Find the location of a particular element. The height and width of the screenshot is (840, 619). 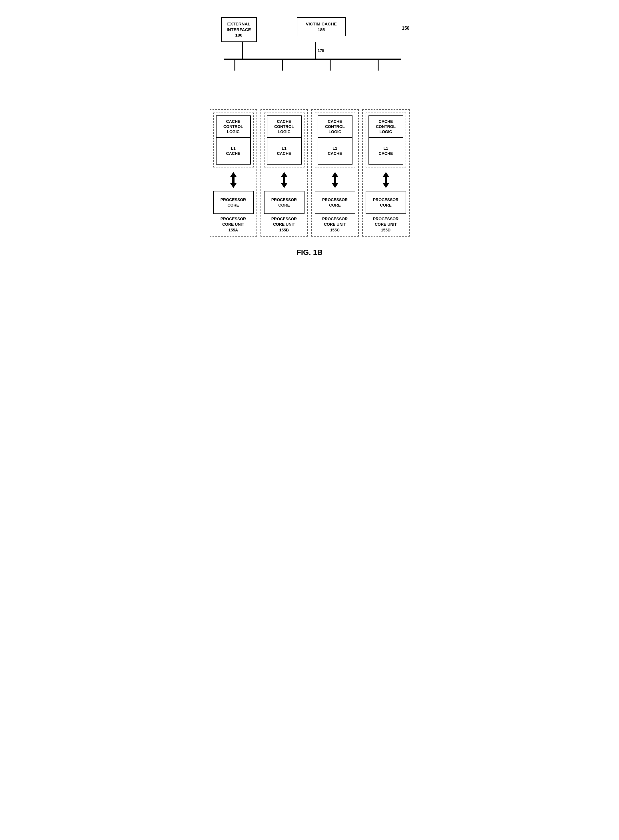

victim-cache-ref: 185 is located at coordinates (321, 30).